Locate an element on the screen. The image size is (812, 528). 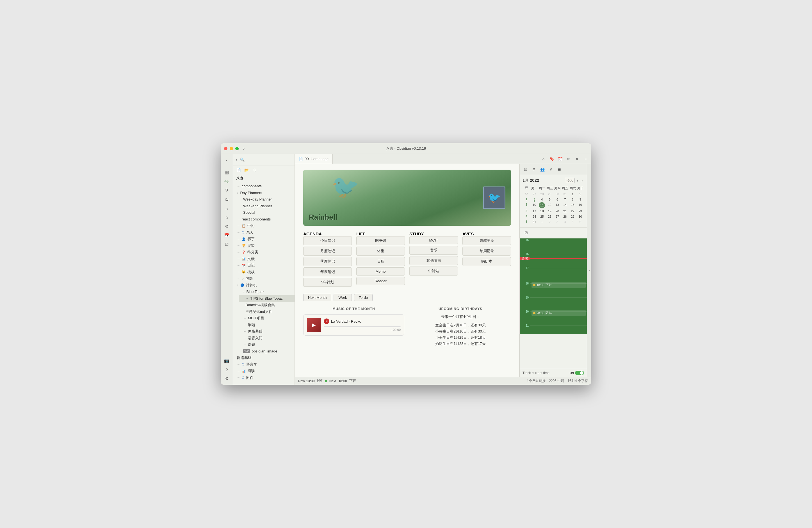
tree-item-huke: → ○ 虎课 is located at coordinates (264, 279).